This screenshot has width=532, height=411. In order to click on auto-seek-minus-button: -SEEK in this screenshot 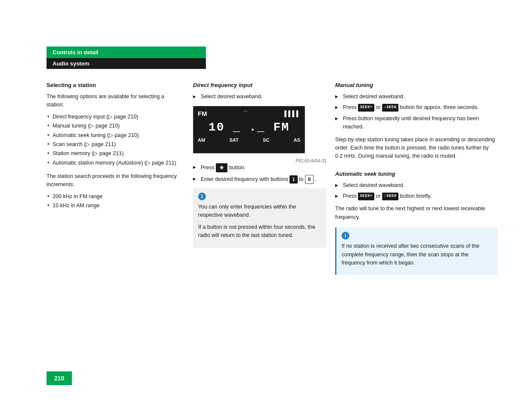, I will do `click(390, 196)`.